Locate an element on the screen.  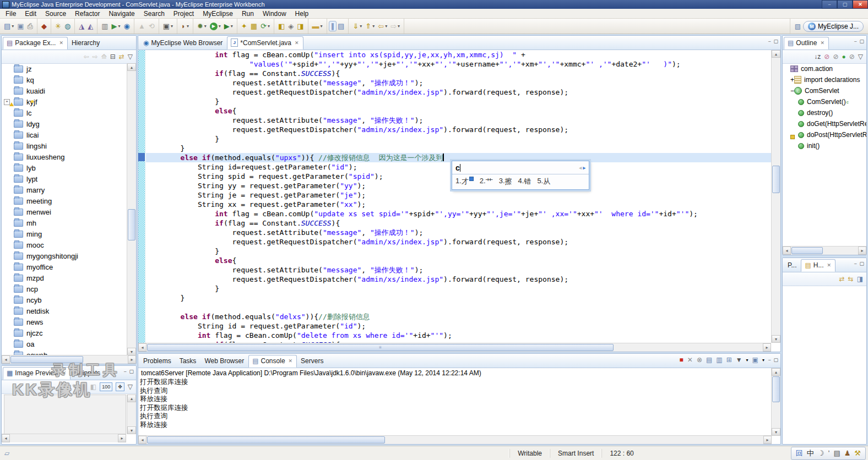
perspective-myeclipse-java-button: M MyEclipse J... is located at coordinates (833, 26).